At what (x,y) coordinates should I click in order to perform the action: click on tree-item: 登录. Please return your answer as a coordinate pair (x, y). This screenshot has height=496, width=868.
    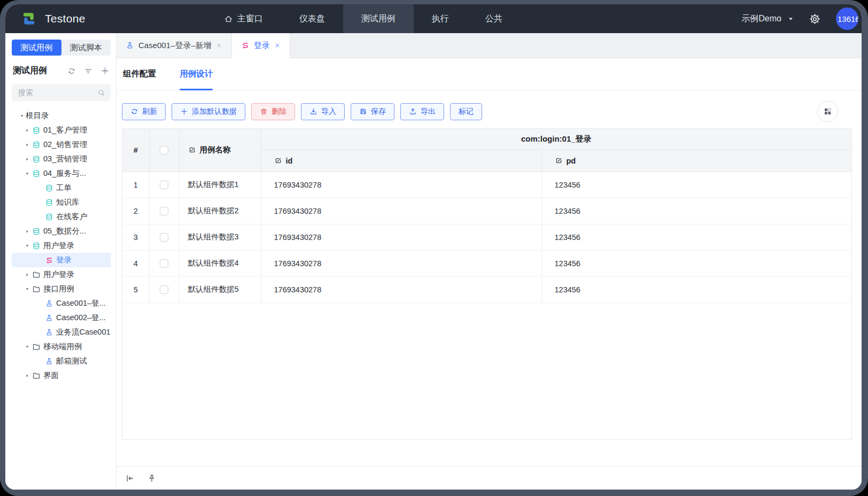
    Looking at the image, I should click on (61, 260).